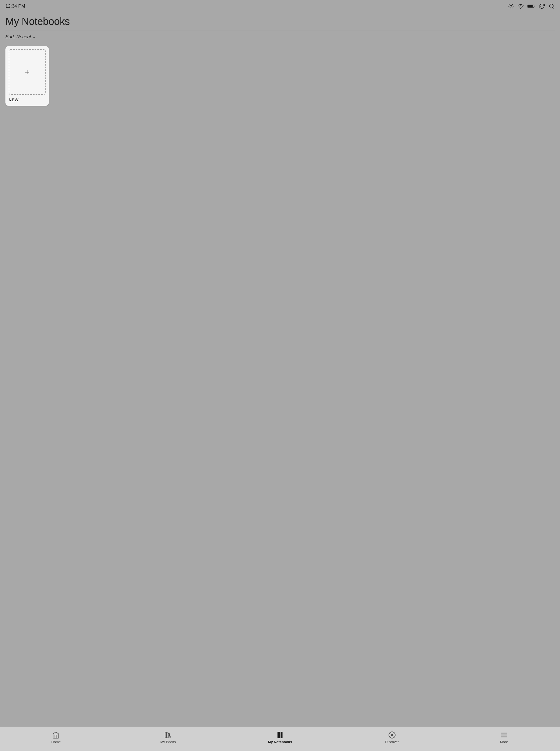 The width and height of the screenshot is (560, 751). I want to click on nav-label-my-books: My Books, so click(168, 742).